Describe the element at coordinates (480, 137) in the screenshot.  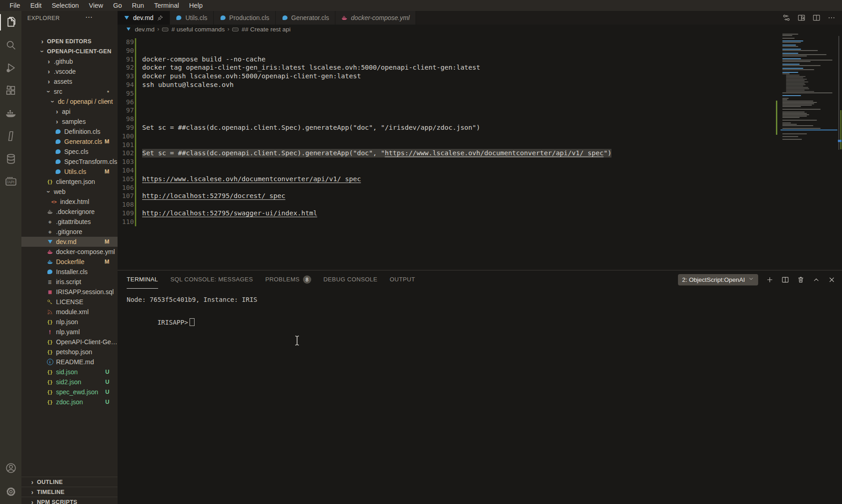
I see `code-line-100: 100` at that location.